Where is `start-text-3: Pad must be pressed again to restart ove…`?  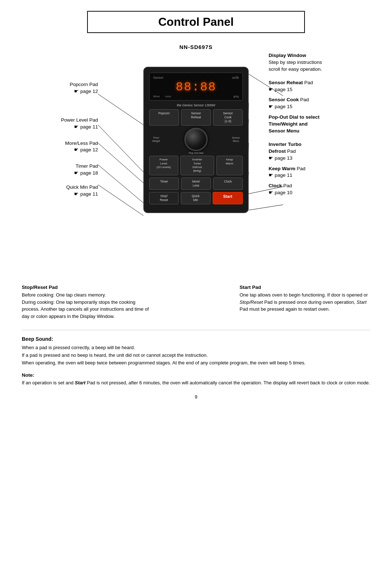
start-text-3: Pad must be pressed again to restart ove… is located at coordinates (285, 309).